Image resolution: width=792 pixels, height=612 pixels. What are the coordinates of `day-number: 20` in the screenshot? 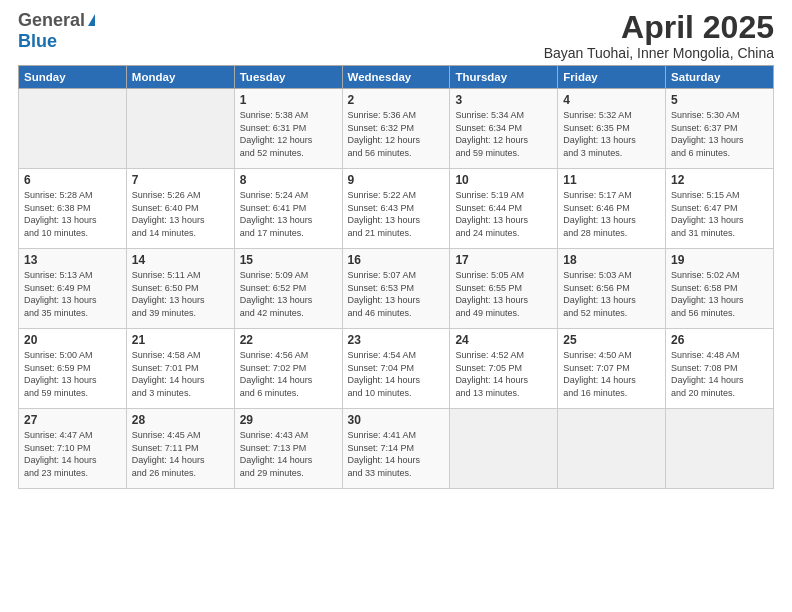 It's located at (72, 340).